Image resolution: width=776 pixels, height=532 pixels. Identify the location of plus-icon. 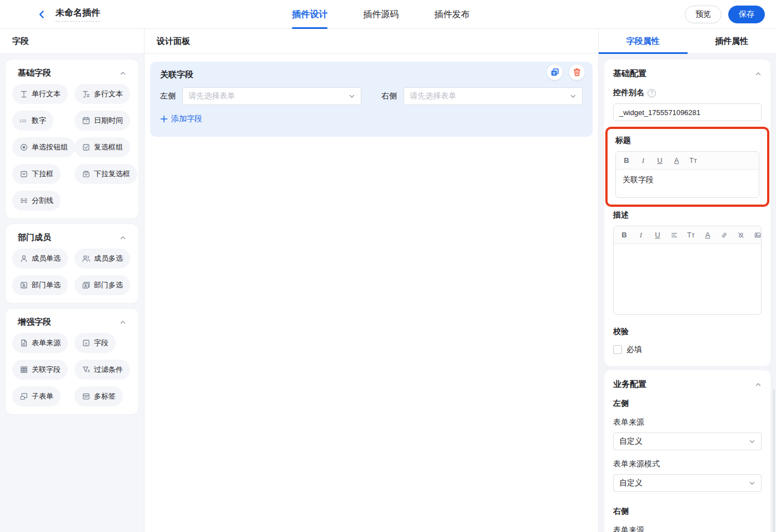
(164, 119).